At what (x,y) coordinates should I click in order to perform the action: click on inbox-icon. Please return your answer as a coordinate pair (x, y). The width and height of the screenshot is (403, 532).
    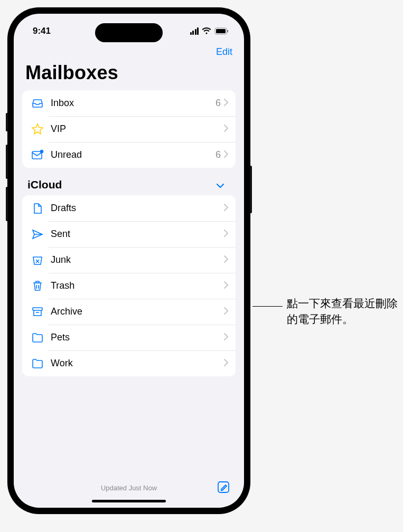
    Looking at the image, I should click on (38, 103).